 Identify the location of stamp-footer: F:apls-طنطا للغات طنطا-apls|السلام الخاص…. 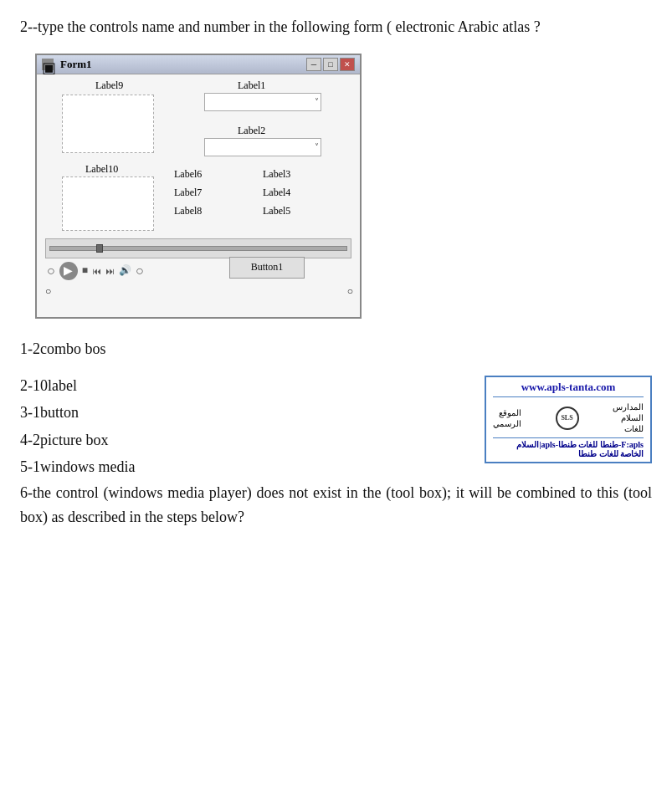
(568, 448).